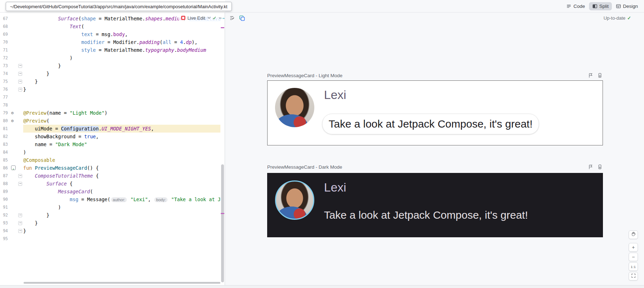 Image resolution: width=644 pixels, height=288 pixels. What do you see at coordinates (110, 215) in the screenshot?
I see `code-line: 92 }` at bounding box center [110, 215].